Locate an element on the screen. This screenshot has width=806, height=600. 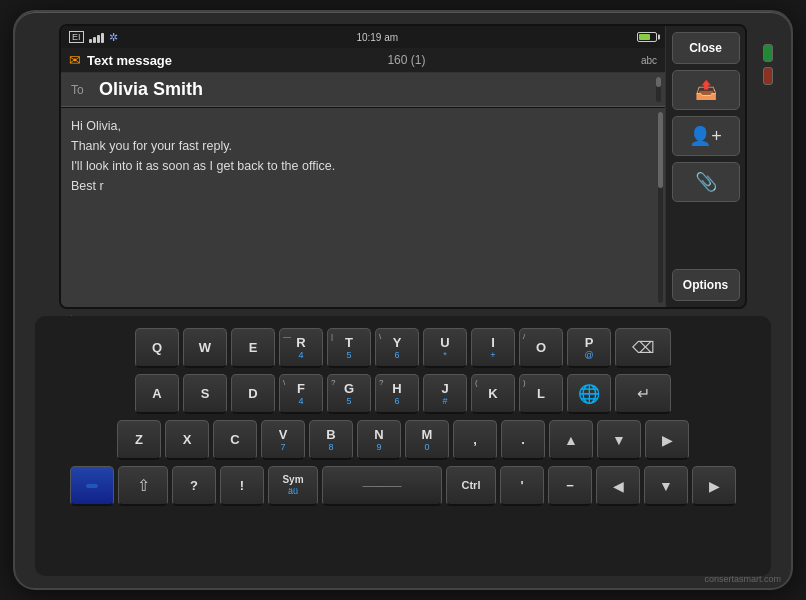
down-arrow-icon: ▼ is located at coordinates (619, 440).